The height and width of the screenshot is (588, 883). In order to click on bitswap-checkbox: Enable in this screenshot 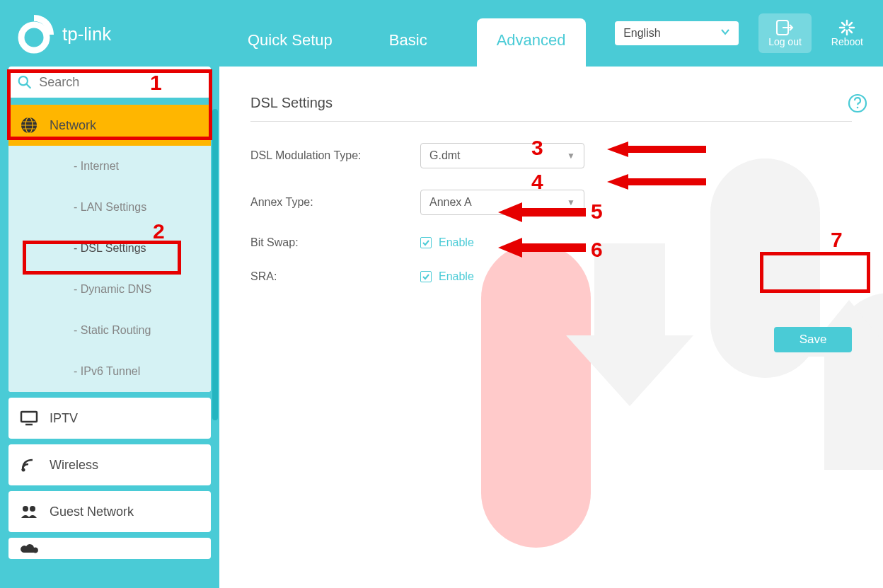, I will do `click(447, 243)`.